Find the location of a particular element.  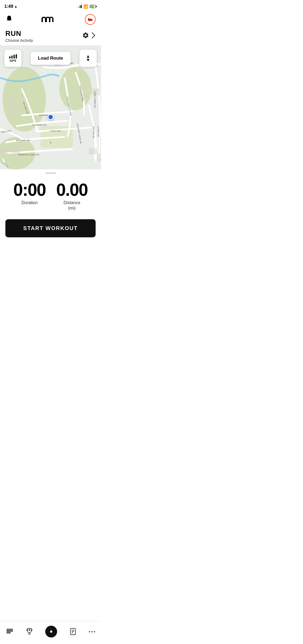

start-button-container: START WORKOUT is located at coordinates (51, 232).